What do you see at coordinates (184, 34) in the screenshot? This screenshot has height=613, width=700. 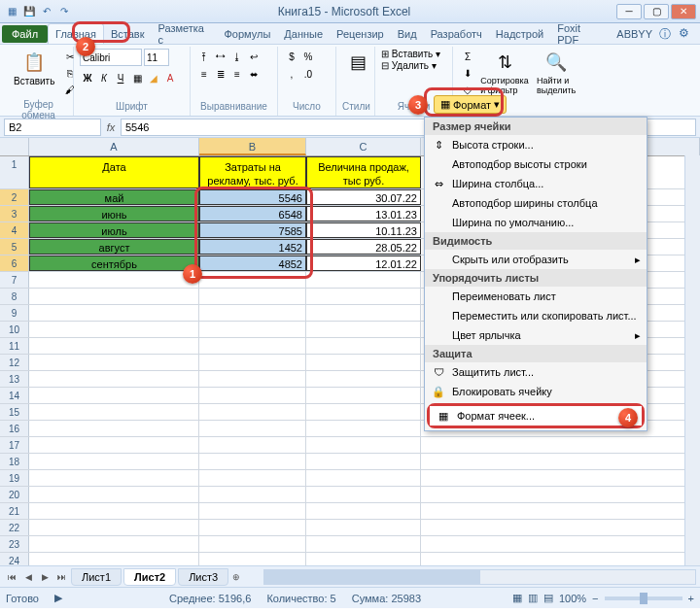 I see `tab-layout: Разметка с` at bounding box center [184, 34].